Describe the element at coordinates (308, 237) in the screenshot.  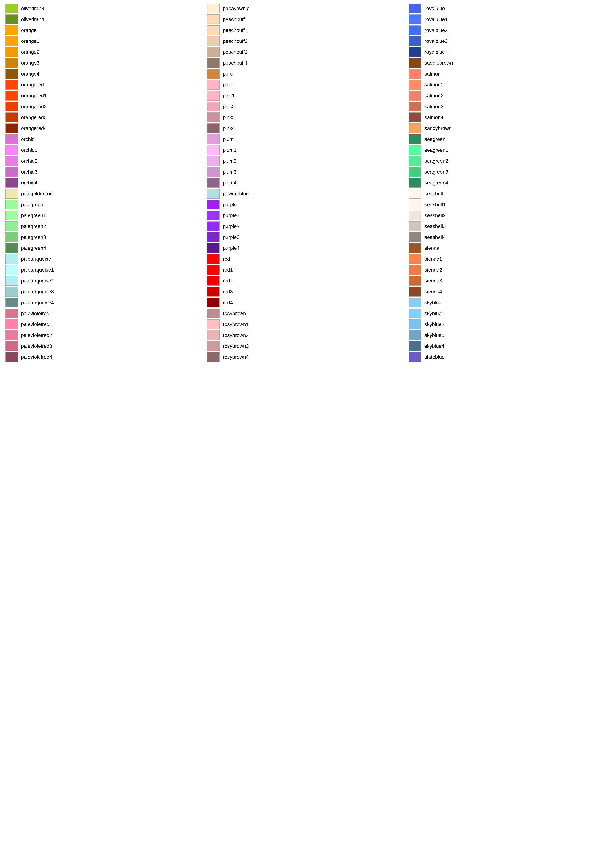
I see `list-item: purple3` at that location.